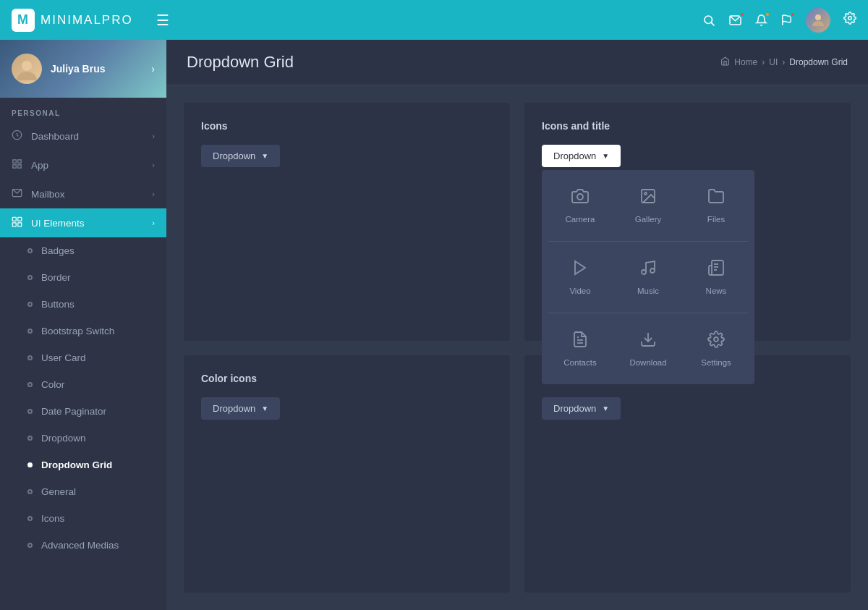  I want to click on sidebar-badges-label: Badges, so click(98, 250).